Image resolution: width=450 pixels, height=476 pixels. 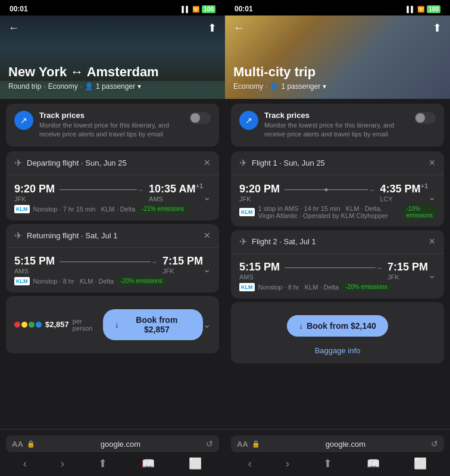 I want to click on flight1-header-left-right: ✈ Flight 1 · Sun, Jun 25, so click(x=282, y=163).